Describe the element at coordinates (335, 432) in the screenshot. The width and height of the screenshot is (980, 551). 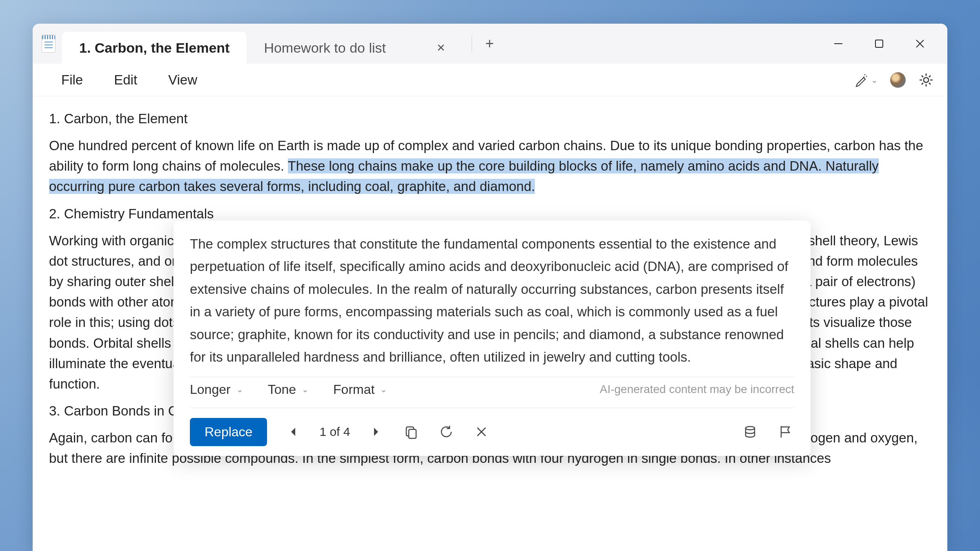
I see `pager-text: 1 of 4` at that location.